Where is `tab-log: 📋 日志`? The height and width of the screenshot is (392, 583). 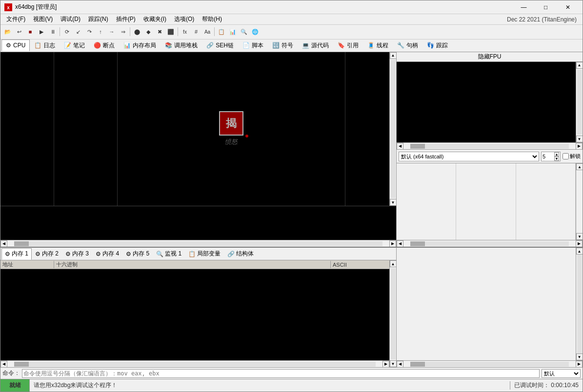
tab-log: 📋 日志 is located at coordinates (45, 45).